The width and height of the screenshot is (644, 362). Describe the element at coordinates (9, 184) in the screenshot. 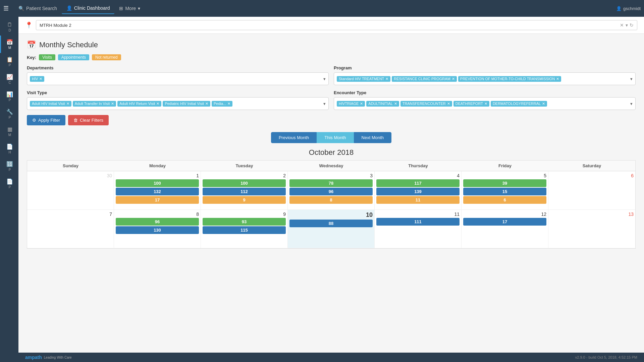

I see `sidebar-item-p5: 📄 P` at that location.